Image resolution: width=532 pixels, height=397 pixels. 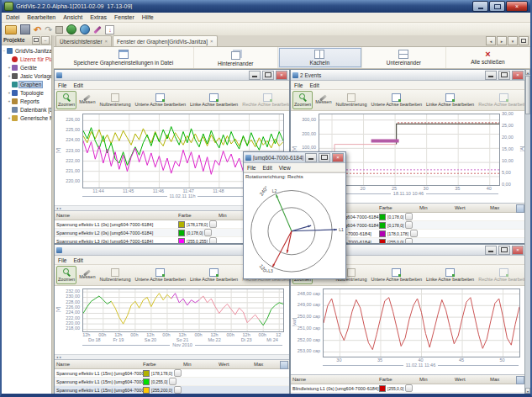 I want to click on mdi-scrollbar: ▴ ▾, so click(x=528, y=231).